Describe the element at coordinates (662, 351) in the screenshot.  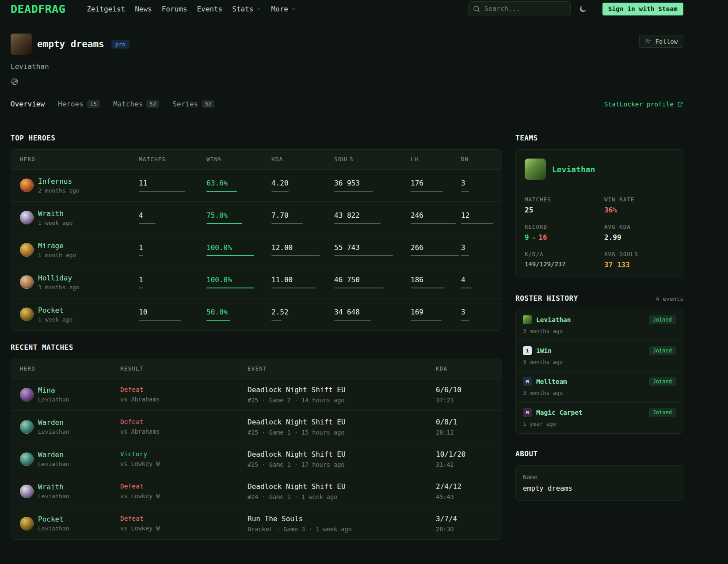
I see `joined-badge: Joined` at that location.